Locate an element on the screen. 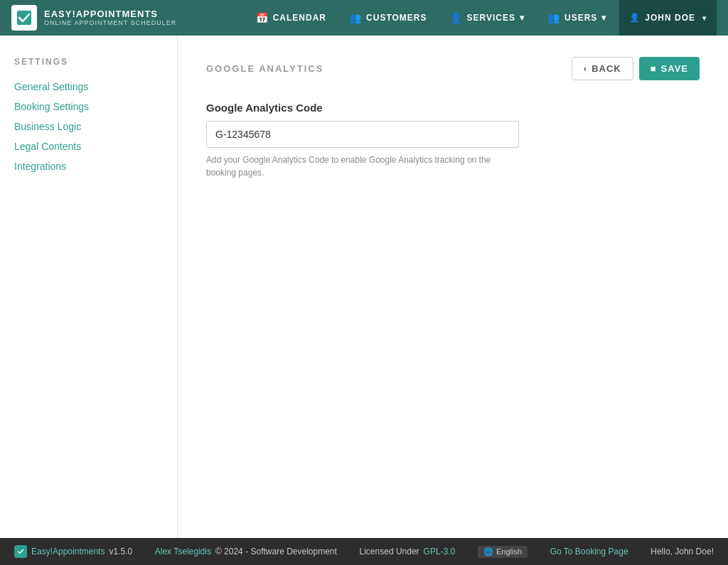  sidebar-item-legal-contents: Legal Contents is located at coordinates (88, 146).